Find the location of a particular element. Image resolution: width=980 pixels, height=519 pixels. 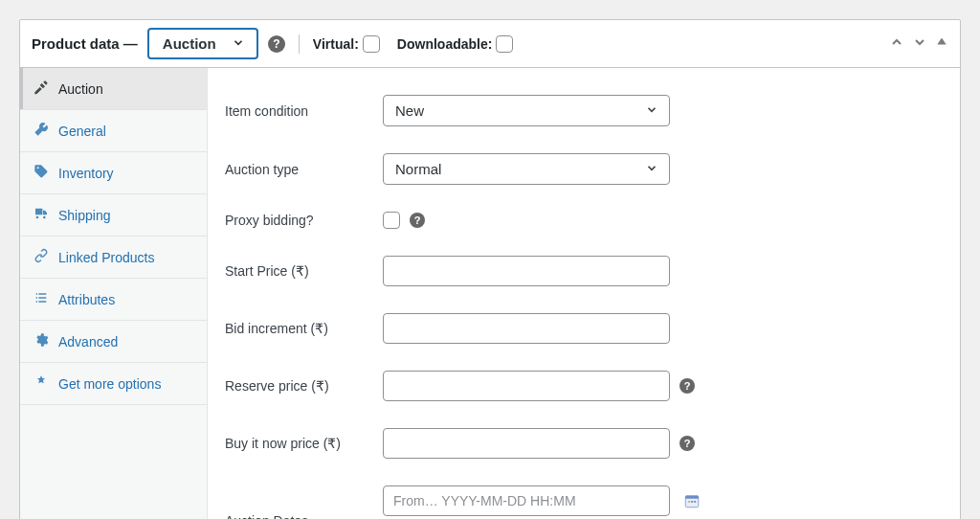

field-start-price: Start Price (₹) is located at coordinates (584, 271).